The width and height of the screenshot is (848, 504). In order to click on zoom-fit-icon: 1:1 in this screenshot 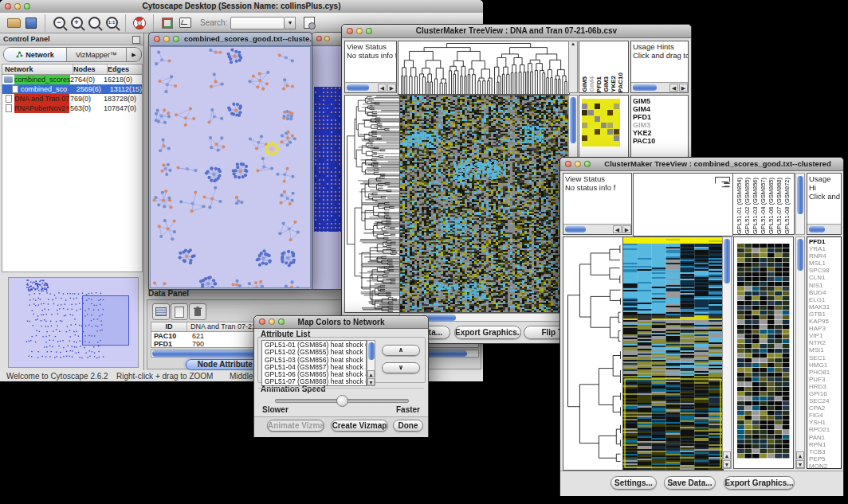, I will do `click(112, 23)`.